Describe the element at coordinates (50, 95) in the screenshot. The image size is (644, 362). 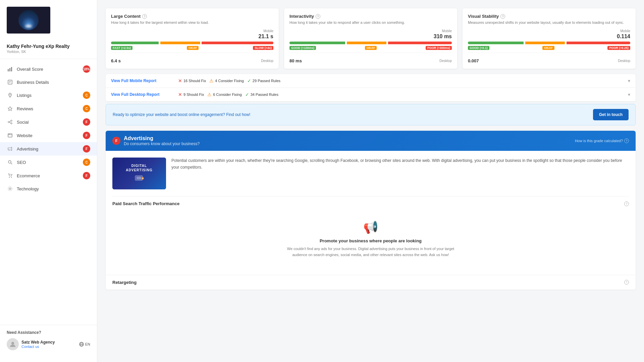
I see `listings-label: Listings` at that location.